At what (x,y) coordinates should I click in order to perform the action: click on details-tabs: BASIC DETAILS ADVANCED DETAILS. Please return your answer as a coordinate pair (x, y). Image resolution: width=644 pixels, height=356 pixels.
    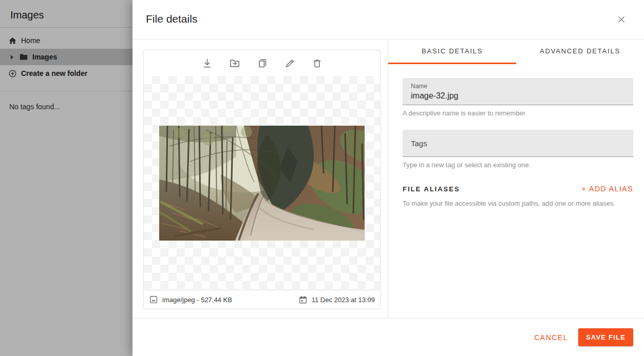
    Looking at the image, I should click on (516, 52).